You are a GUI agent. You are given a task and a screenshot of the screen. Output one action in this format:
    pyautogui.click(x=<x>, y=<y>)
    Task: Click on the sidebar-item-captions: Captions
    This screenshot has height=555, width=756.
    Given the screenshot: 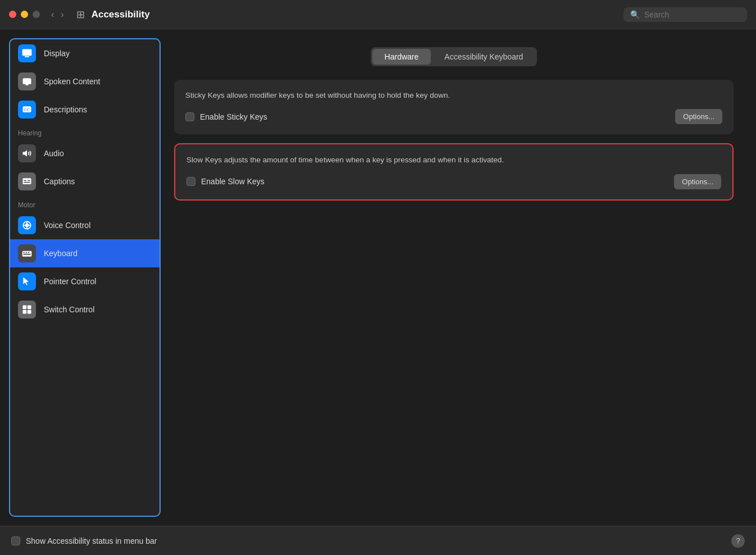 What is the action you would take?
    pyautogui.click(x=85, y=181)
    